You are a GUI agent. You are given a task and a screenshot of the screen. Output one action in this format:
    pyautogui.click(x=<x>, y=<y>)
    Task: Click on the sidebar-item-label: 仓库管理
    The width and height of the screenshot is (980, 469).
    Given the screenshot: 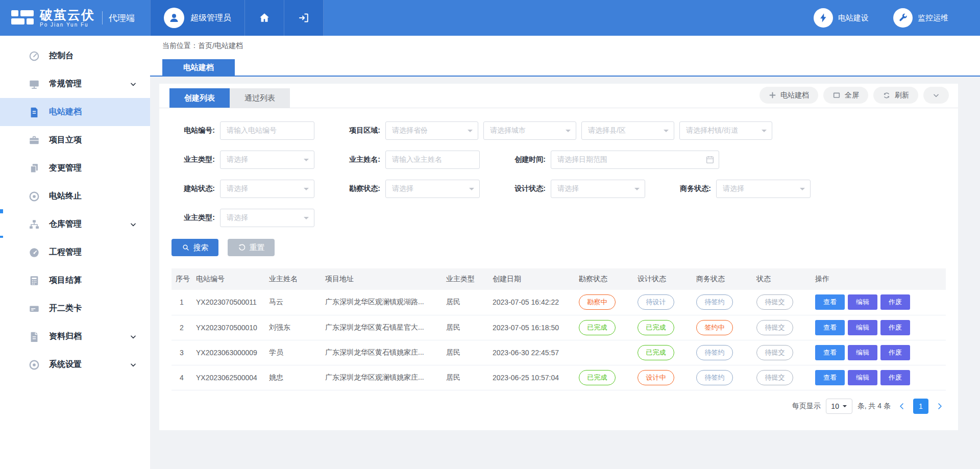 What is the action you would take?
    pyautogui.click(x=65, y=225)
    